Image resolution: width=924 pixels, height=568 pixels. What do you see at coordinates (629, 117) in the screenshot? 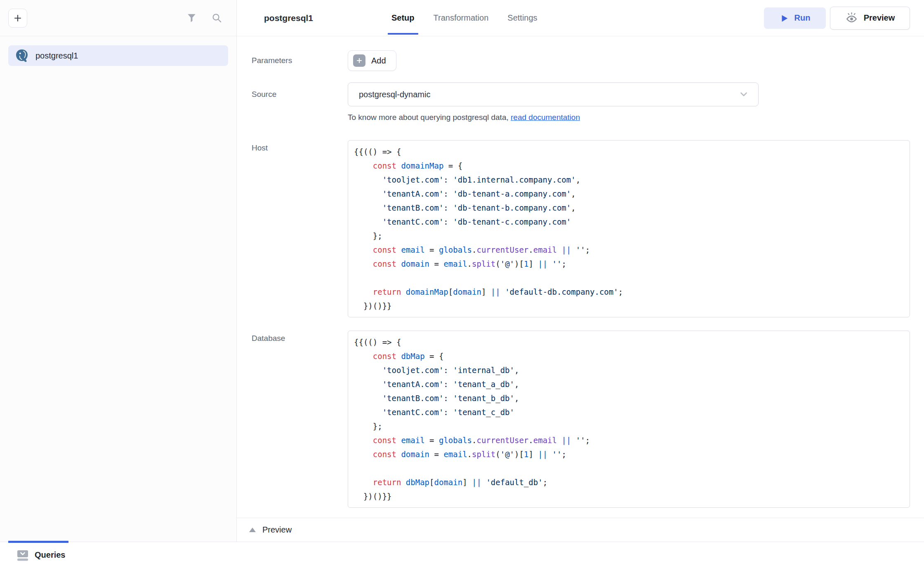
I see `helper-text: To know more about querying postgresql d…` at bounding box center [629, 117].